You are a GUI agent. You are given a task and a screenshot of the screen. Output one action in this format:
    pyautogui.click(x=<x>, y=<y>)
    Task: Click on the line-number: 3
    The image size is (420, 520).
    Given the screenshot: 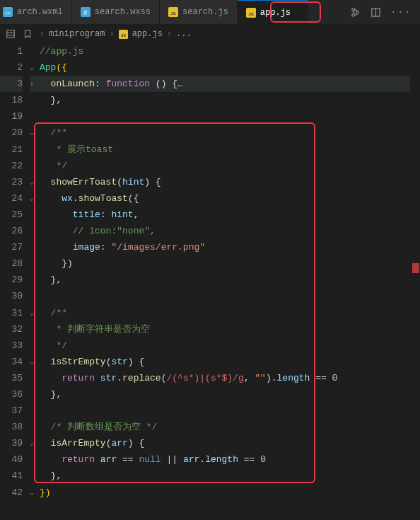 What is the action you would take?
    pyautogui.click(x=11, y=83)
    